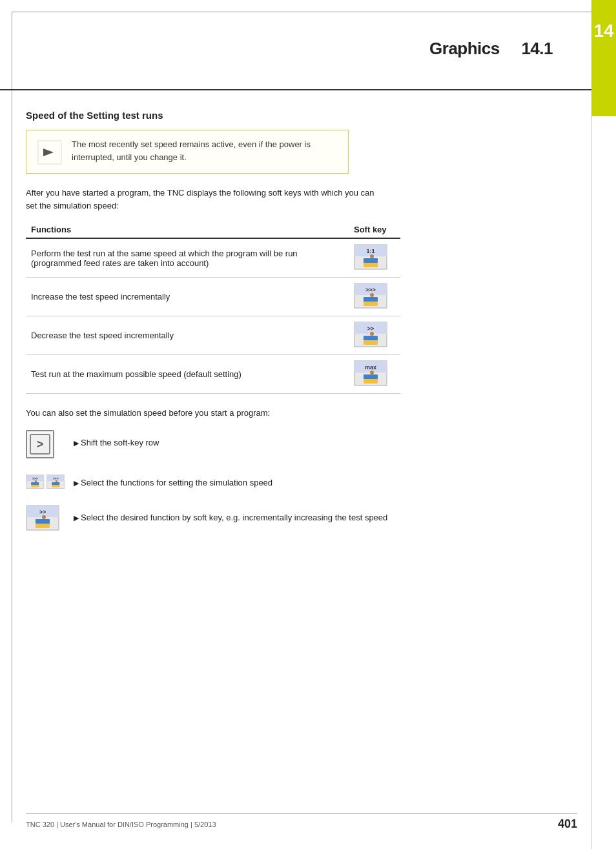 Image resolution: width=616 pixels, height=849 pixels. What do you see at coordinates (302, 444) in the screenshot?
I see `step-row-1: > Shift the soft-key row` at bounding box center [302, 444].